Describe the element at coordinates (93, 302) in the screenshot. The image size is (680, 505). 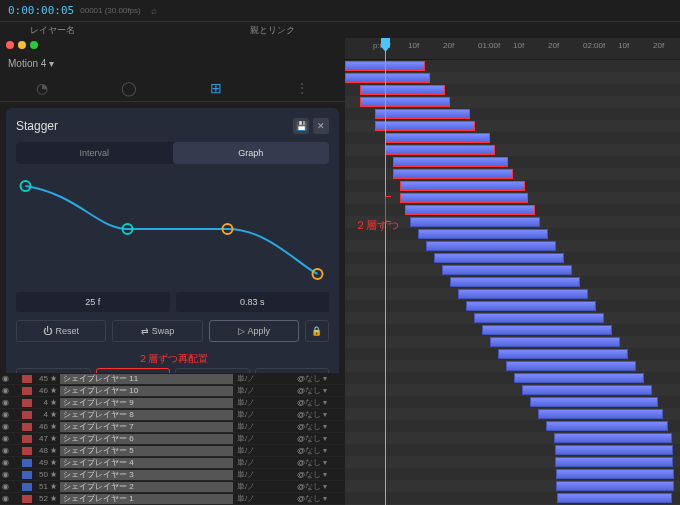
I see `frames-value: 25 f` at that location.